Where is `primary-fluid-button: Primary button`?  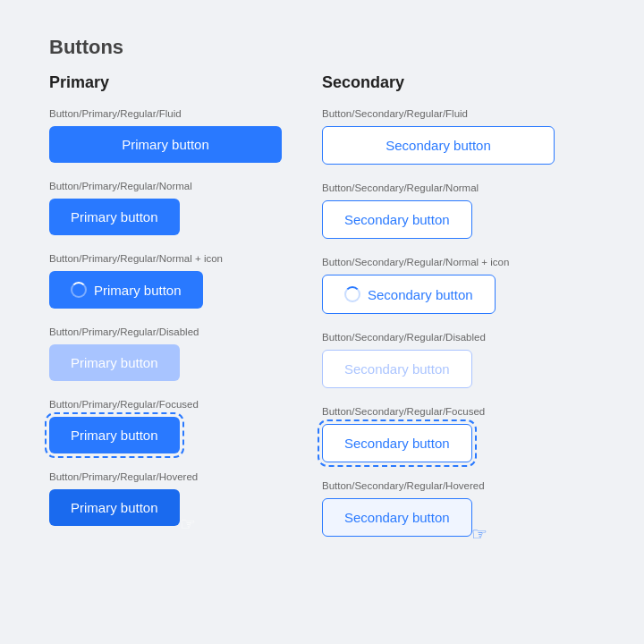 primary-fluid-button: Primary button is located at coordinates (165, 145).